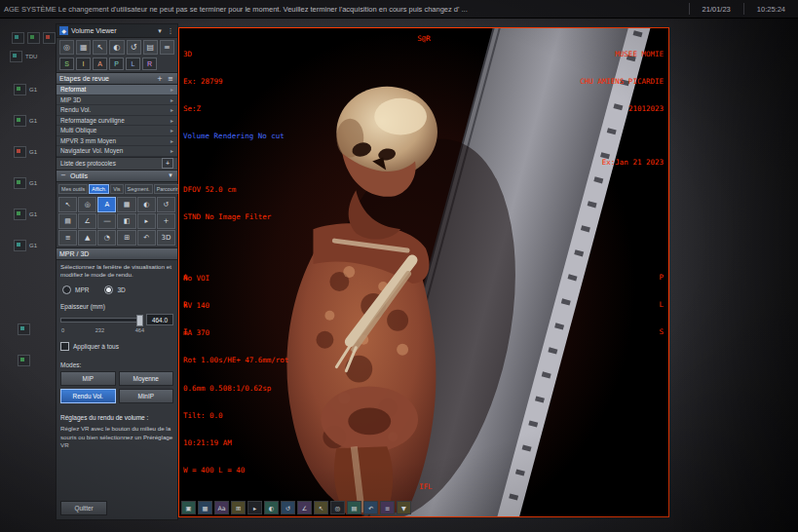  What do you see at coordinates (146, 238) in the screenshot?
I see `undo-tool-icon: ↶` at bounding box center [146, 238].